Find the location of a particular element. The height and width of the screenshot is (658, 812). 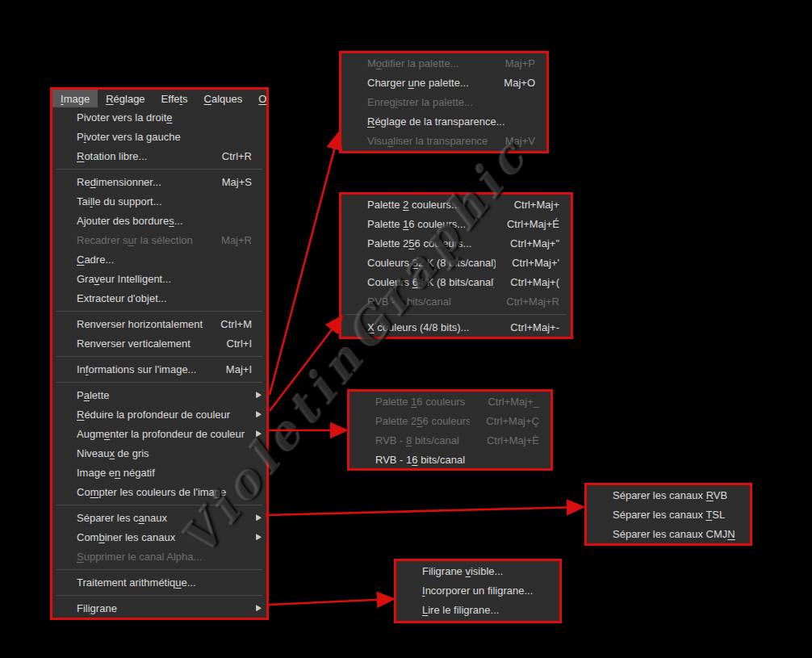

menubar-item-effets: Effets is located at coordinates (174, 98).